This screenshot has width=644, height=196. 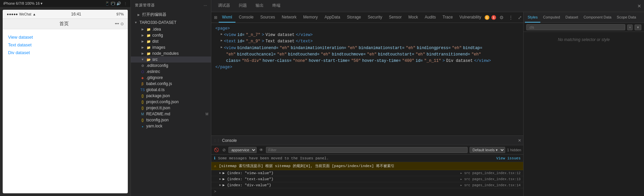 What do you see at coordinates (171, 72) in the screenshot?
I see `file-eslintrc: ⬡ .eslintrc` at bounding box center [171, 72].